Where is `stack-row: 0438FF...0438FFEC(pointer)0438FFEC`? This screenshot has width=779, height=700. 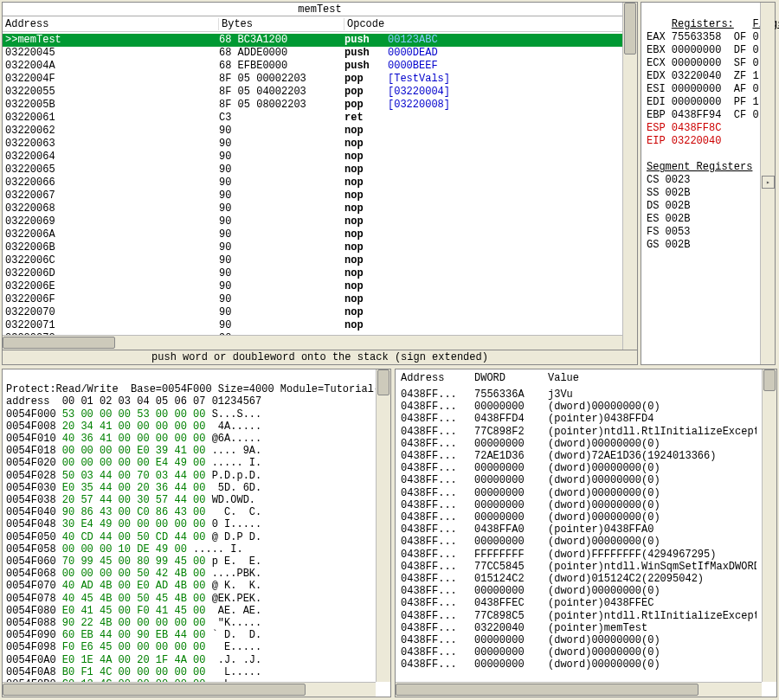 stack-row: 0438FF...0438FFEC(pointer)0438FFEC is located at coordinates (578, 603).